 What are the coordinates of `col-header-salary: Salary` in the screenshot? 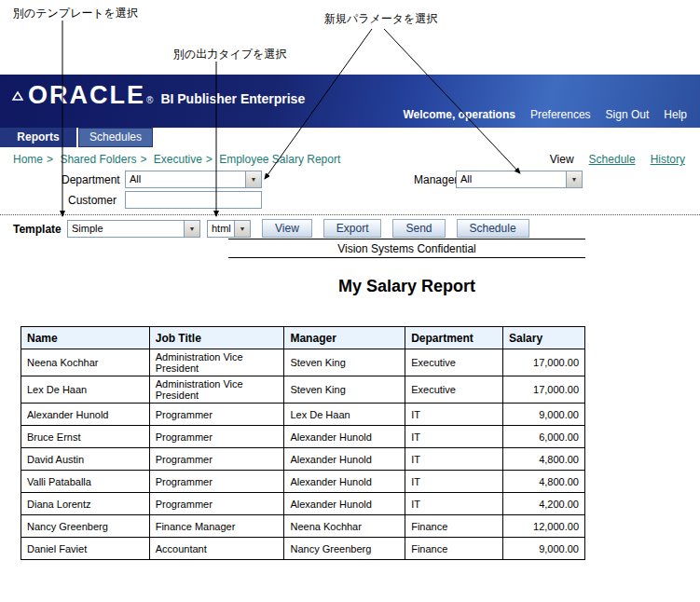 It's located at (544, 338).